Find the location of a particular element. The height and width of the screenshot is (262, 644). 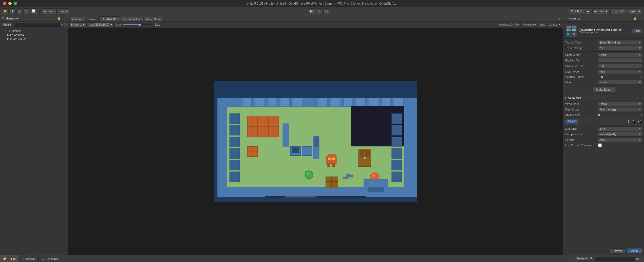

tab-scene: # Scene is located at coordinates (77, 19).